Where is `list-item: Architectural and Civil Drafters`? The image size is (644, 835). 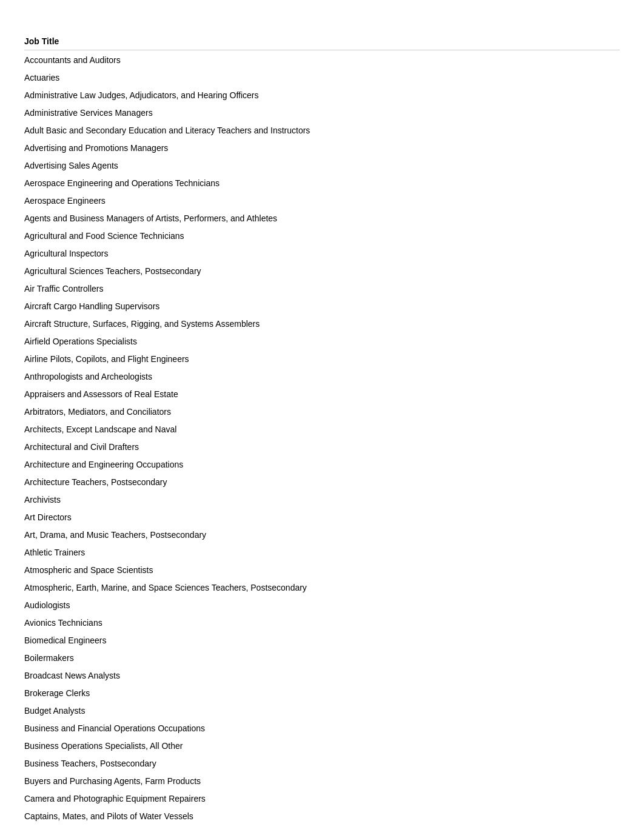
list-item: Architectural and Civil Drafters is located at coordinates (322, 448).